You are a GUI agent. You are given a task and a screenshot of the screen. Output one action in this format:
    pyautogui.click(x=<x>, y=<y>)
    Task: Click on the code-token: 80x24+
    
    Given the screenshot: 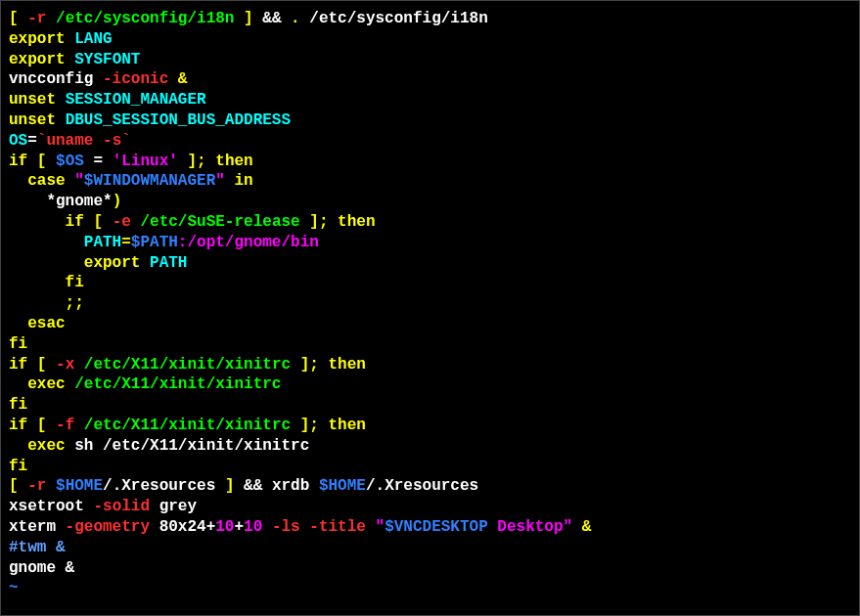 What is the action you would take?
    pyautogui.click(x=182, y=527)
    